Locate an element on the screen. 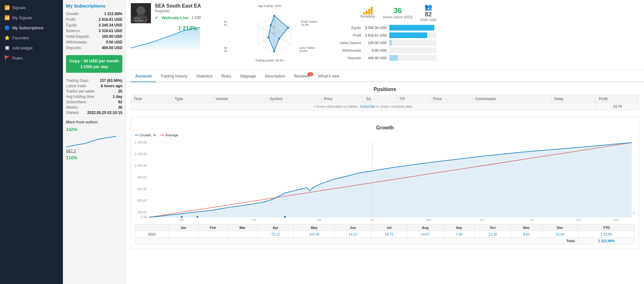  trade-stat-trading-days: Trading Days: 157 (63.56%) is located at coordinates (94, 81).